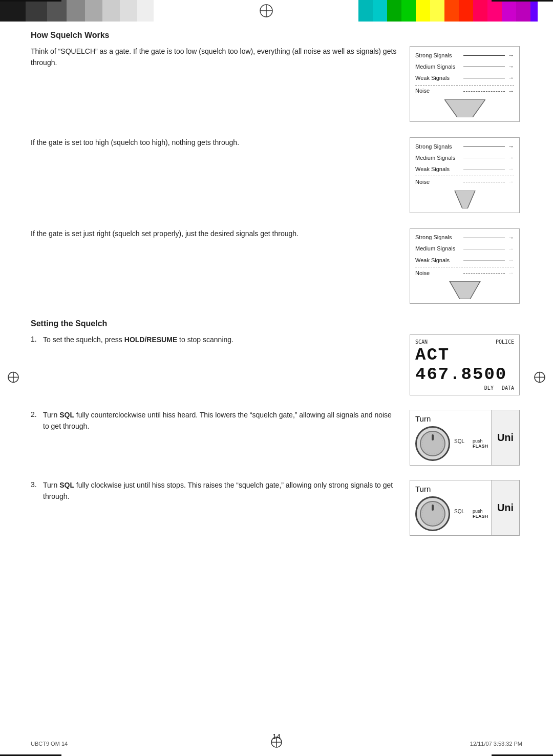 The height and width of the screenshot is (756, 553). Describe the element at coordinates (276, 266) in the screenshot. I see `diagram-row-3: If the gate is set just right (squelch s…` at that location.